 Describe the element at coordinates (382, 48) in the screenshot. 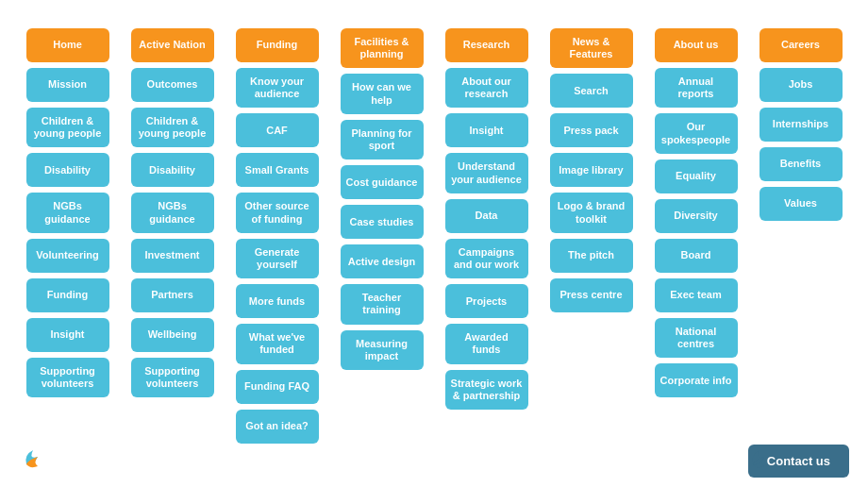

I see `header-facilities: Facilities & planning` at that location.